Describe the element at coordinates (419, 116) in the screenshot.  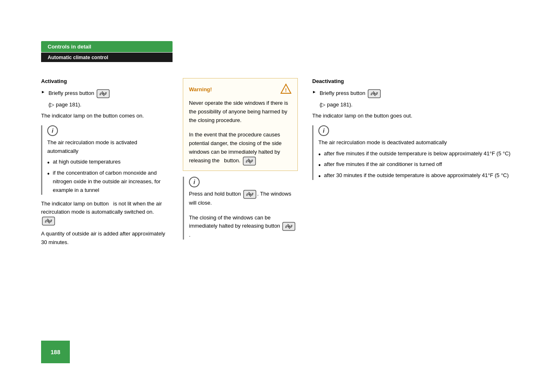
I see `deactivating-indicator-off: The indicator lamp on the button goes ou…` at that location.